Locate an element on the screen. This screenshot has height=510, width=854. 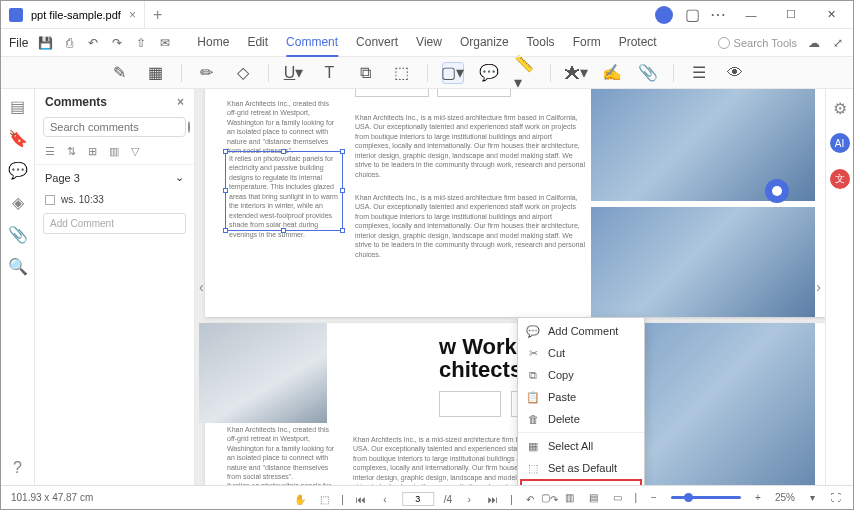
comments-icon: 💬 is located at coordinates (18, 170).